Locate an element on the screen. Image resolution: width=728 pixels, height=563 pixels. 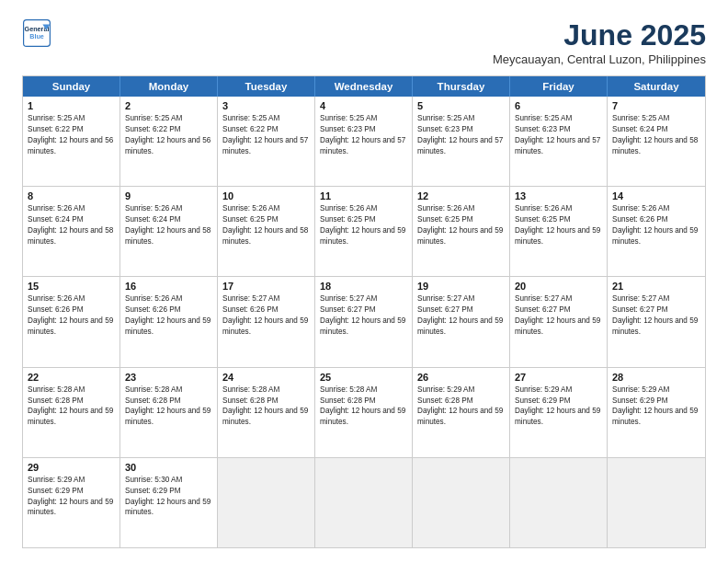
calendar-cell-3-2: 16 Sunrise: 5:26 AM Sunset: 6:26 PM Dayl… is located at coordinates (169, 322).